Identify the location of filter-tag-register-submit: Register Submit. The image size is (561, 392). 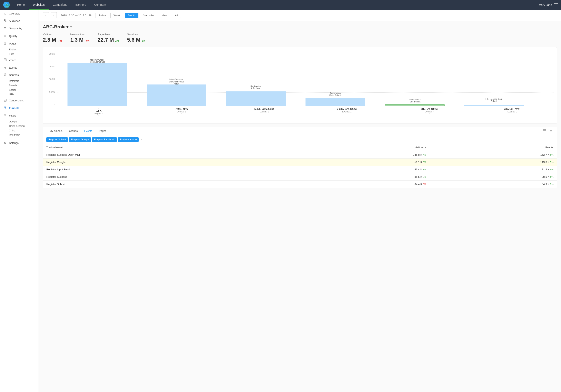
(57, 140).